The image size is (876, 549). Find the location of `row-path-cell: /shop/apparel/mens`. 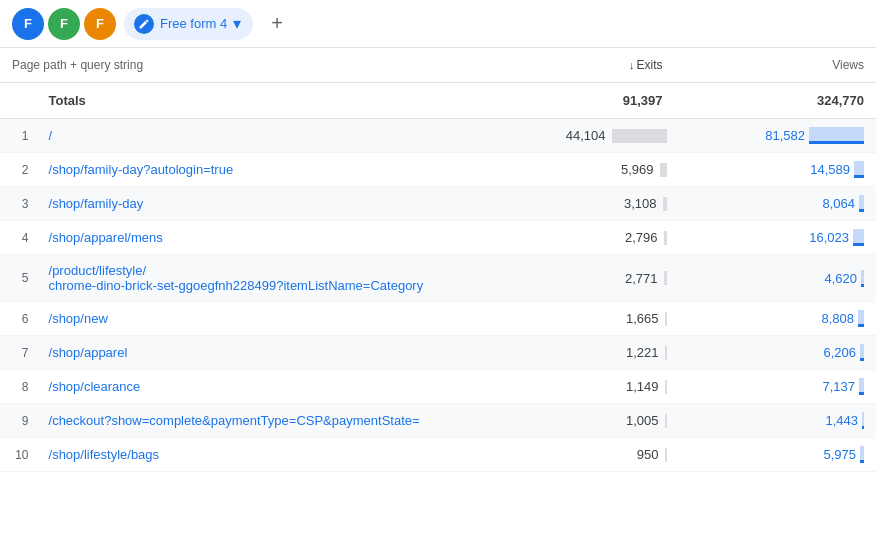

row-path-cell: /shop/apparel/mens is located at coordinates (256, 238).